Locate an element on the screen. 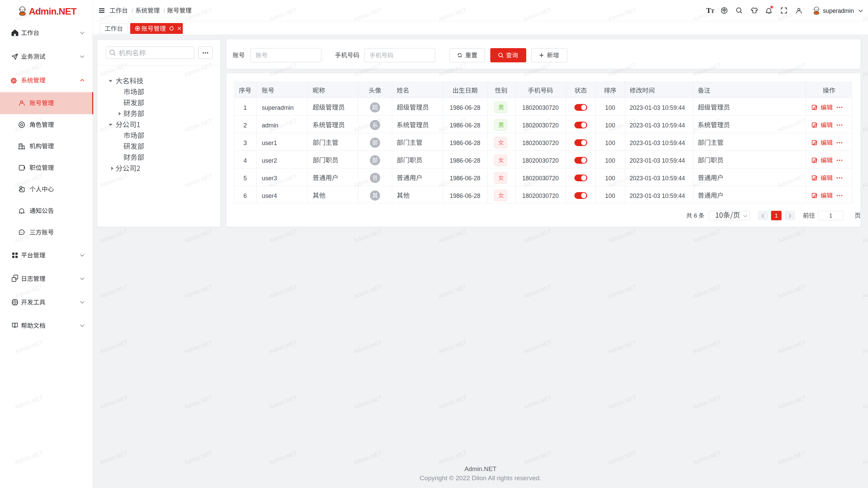  svg-text: Admin.NET is located at coordinates (481, 469).